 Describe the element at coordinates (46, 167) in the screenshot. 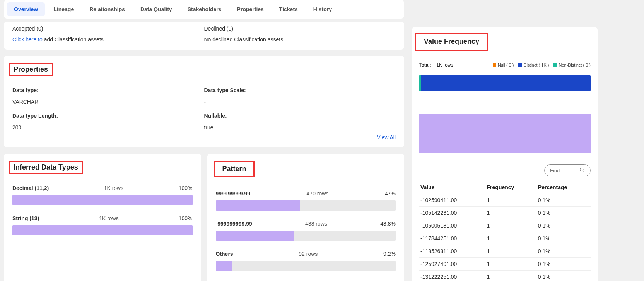

I see `inferred-heading: Inferred Data Types` at that location.